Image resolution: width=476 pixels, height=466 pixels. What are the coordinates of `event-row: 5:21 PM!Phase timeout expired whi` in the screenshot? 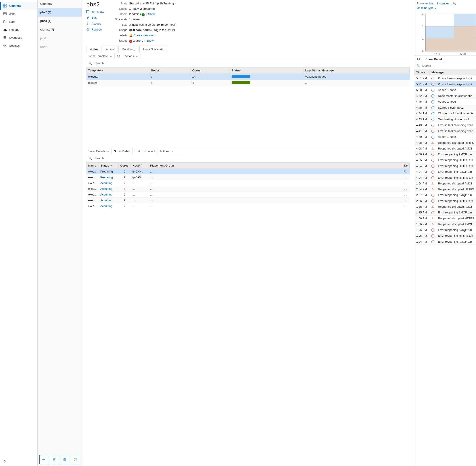 It's located at (445, 84).